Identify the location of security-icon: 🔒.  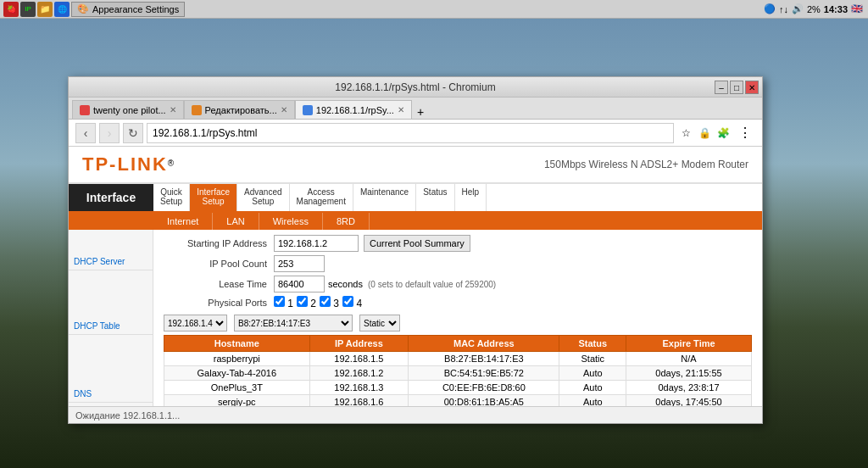
(704, 133).